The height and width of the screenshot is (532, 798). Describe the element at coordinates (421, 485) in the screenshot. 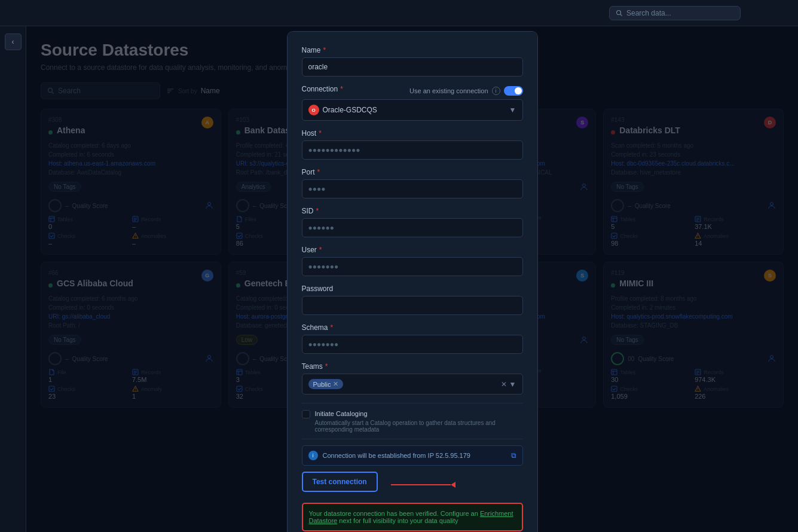

I see `arrow-line` at that location.